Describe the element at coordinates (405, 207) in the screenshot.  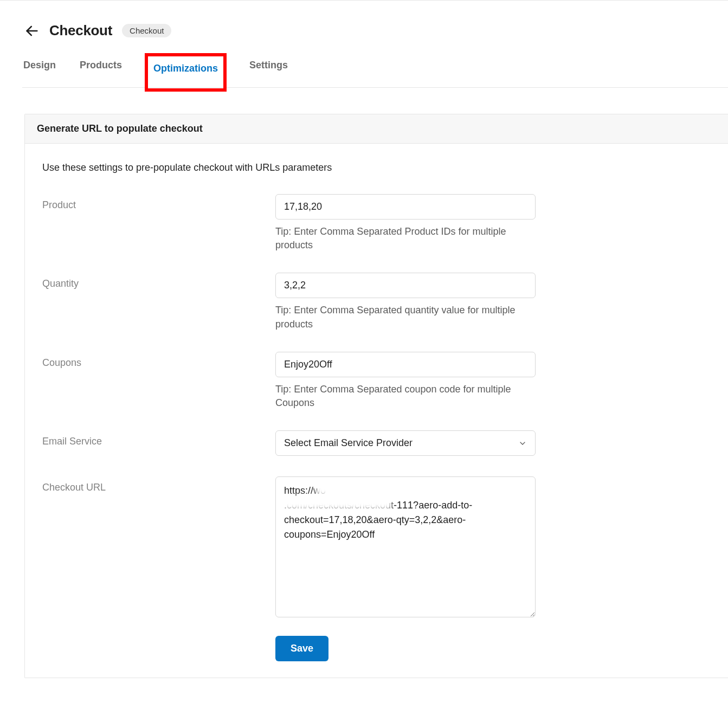
I see `input-product` at that location.